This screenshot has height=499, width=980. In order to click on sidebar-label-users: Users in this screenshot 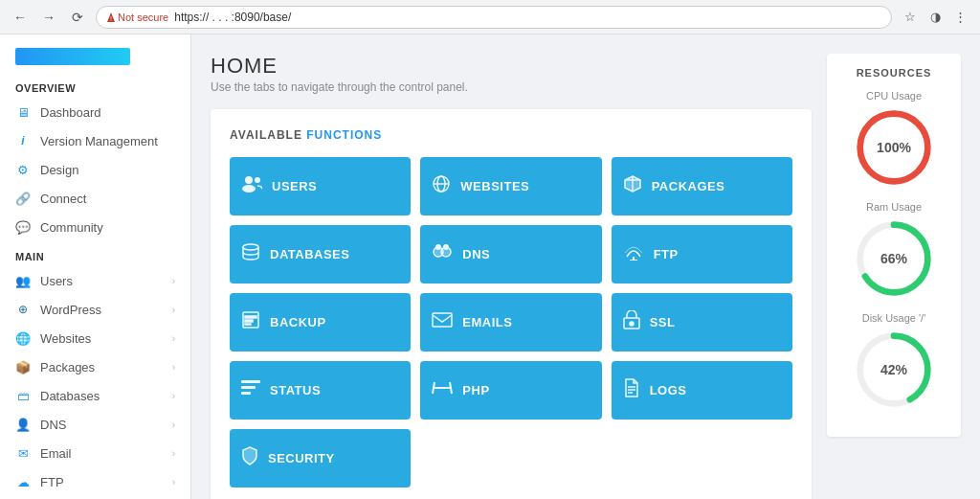, I will do `click(101, 282)`.